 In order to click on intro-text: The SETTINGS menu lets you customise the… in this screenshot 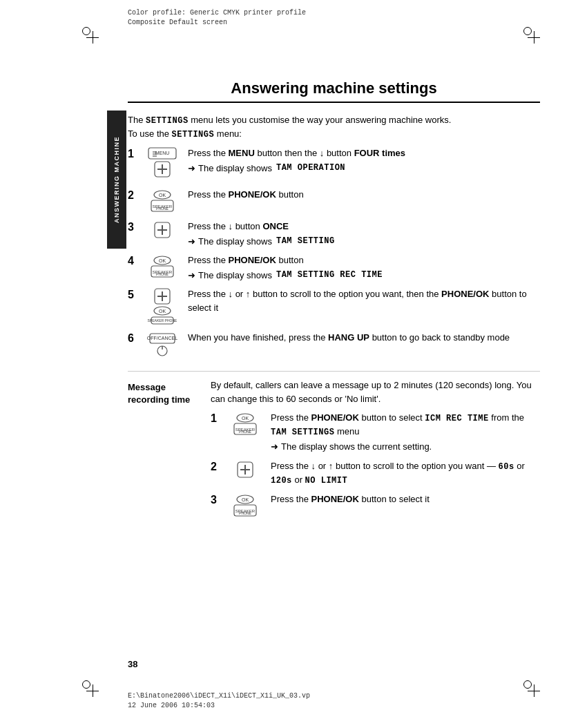, I will do `click(334, 127)`.